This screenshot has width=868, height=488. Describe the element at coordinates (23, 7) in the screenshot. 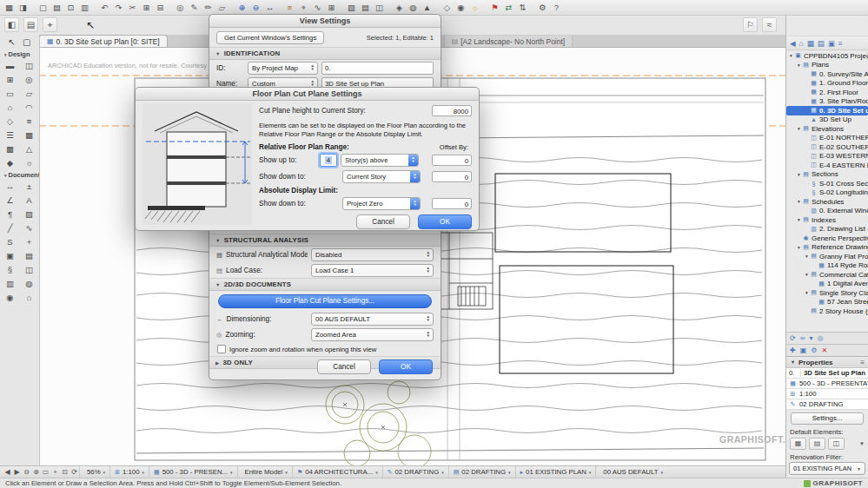

I see `panel-toggle-icon: ◨` at that location.